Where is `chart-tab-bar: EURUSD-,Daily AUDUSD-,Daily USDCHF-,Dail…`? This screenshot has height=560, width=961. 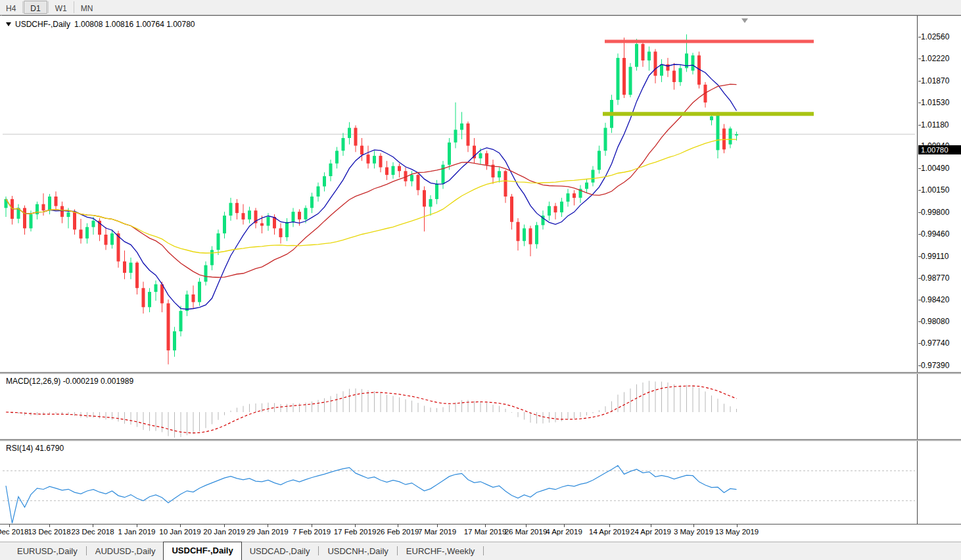 chart-tab-bar: EURUSD-,Daily AUDUSD-,Daily USDCHF-,Dail… is located at coordinates (480, 551).